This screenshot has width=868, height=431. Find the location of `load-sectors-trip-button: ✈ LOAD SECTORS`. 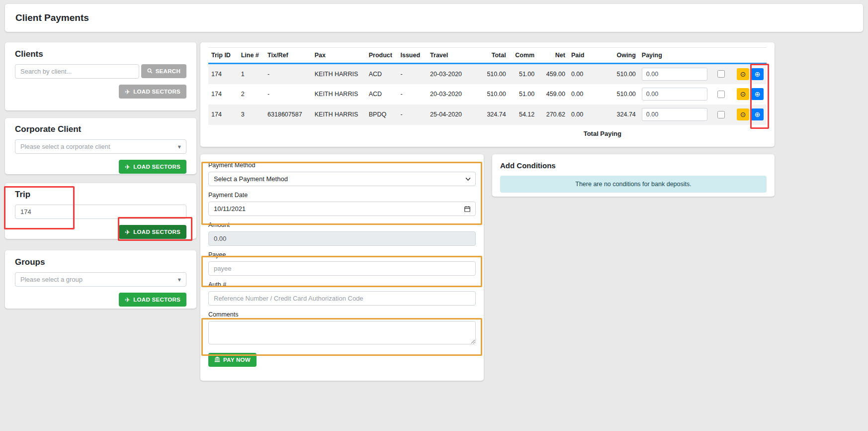

load-sectors-trip-button: ✈ LOAD SECTORS is located at coordinates (153, 232).